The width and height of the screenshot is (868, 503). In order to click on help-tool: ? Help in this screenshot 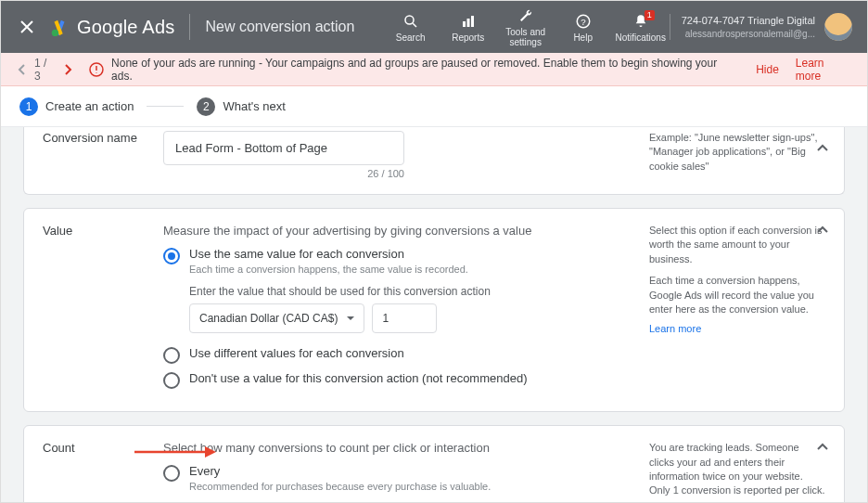, I will do `click(583, 28)`.